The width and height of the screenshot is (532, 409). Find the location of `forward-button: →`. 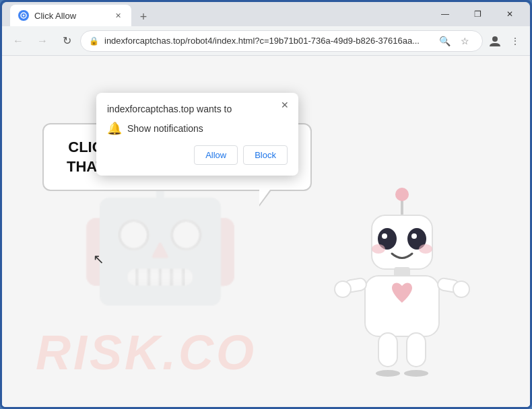

forward-button: → is located at coordinates (42, 41).